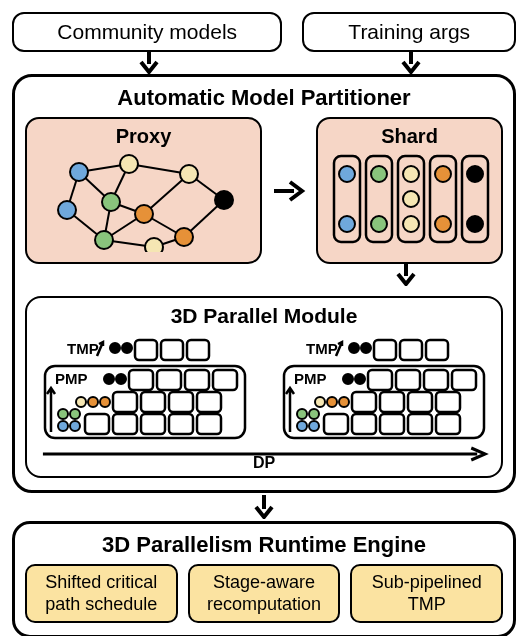 The image size is (528, 636). Describe the element at coordinates (144, 389) in the screenshot. I see `parallel-module-diagram-left: TMP PMP` at that location.